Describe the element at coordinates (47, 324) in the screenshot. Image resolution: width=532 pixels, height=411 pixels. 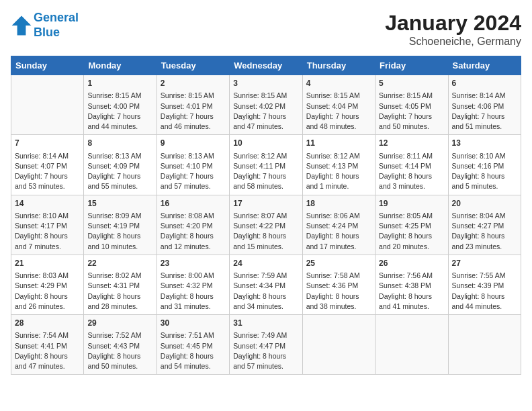
I see `day-number: 28` at that location.